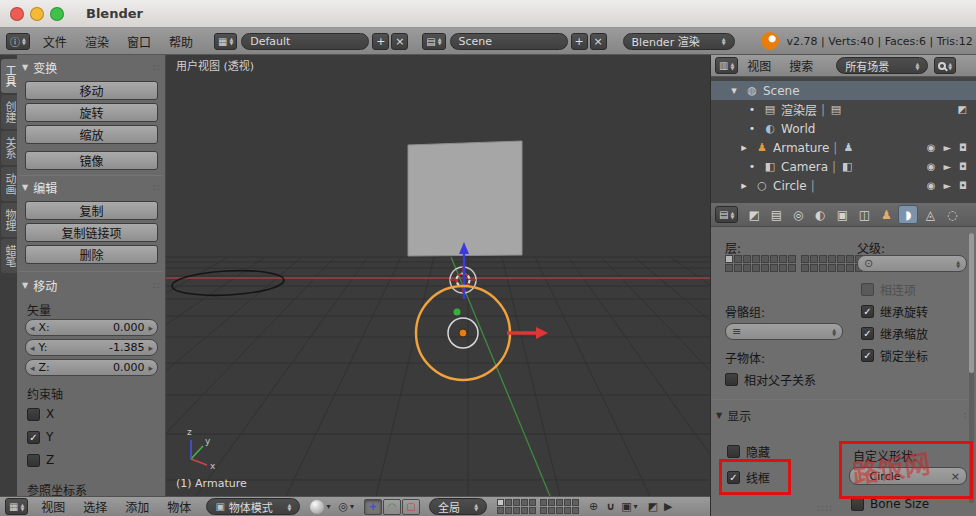 Image resolution: width=976 pixels, height=516 pixels. I want to click on outliner-display-mode-selector: 所有场景▲▼, so click(882, 66).